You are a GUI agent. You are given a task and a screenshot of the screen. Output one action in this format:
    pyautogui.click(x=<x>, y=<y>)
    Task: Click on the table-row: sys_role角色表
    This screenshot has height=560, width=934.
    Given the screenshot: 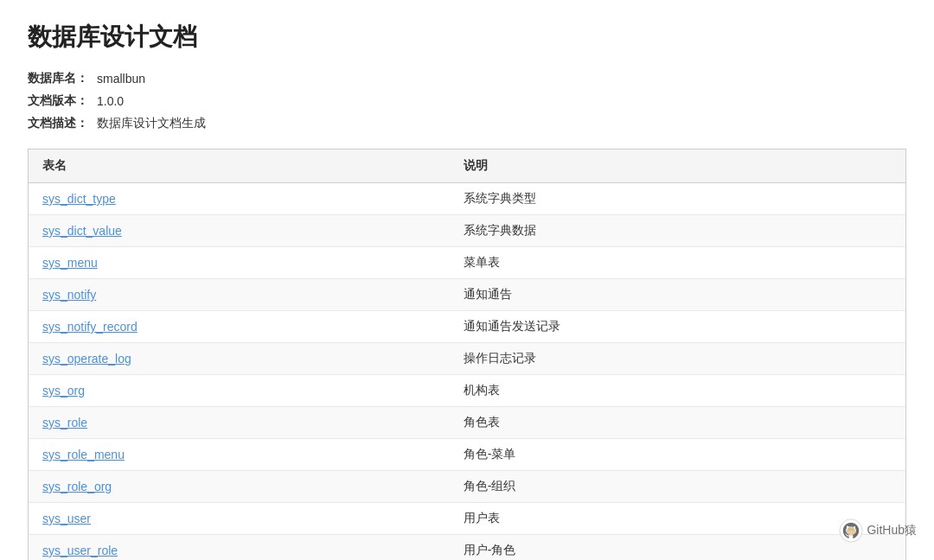 What is the action you would take?
    pyautogui.click(x=467, y=423)
    